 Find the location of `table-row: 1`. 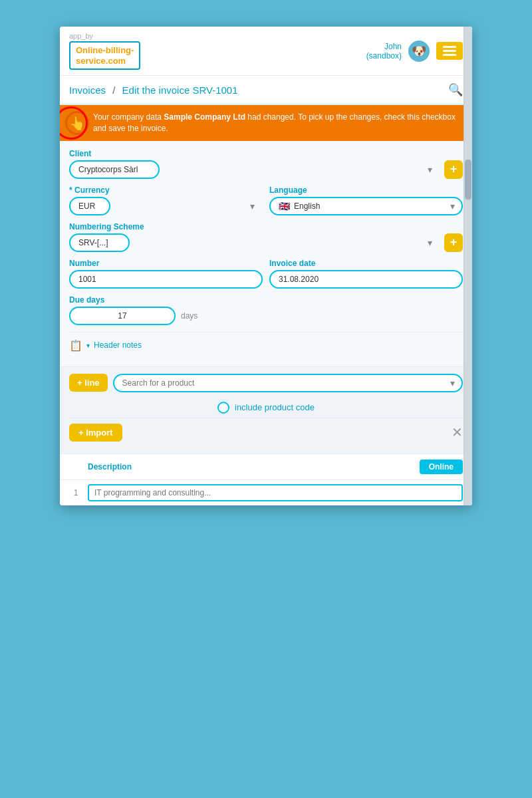

table-row: 1 is located at coordinates (266, 493).